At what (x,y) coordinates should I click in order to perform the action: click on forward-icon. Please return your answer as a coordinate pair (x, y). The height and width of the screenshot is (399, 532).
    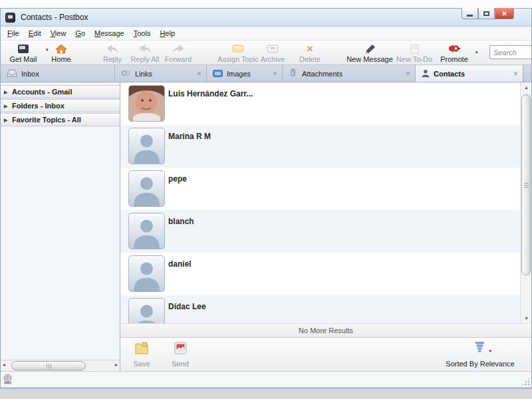
    Looking at the image, I should click on (178, 49).